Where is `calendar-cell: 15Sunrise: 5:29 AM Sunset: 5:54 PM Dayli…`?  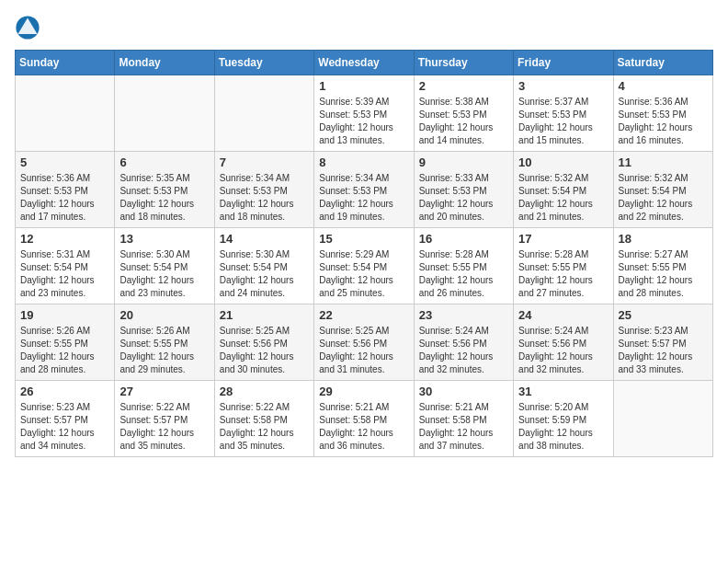 calendar-cell: 15Sunrise: 5:29 AM Sunset: 5:54 PM Dayli… is located at coordinates (364, 267).